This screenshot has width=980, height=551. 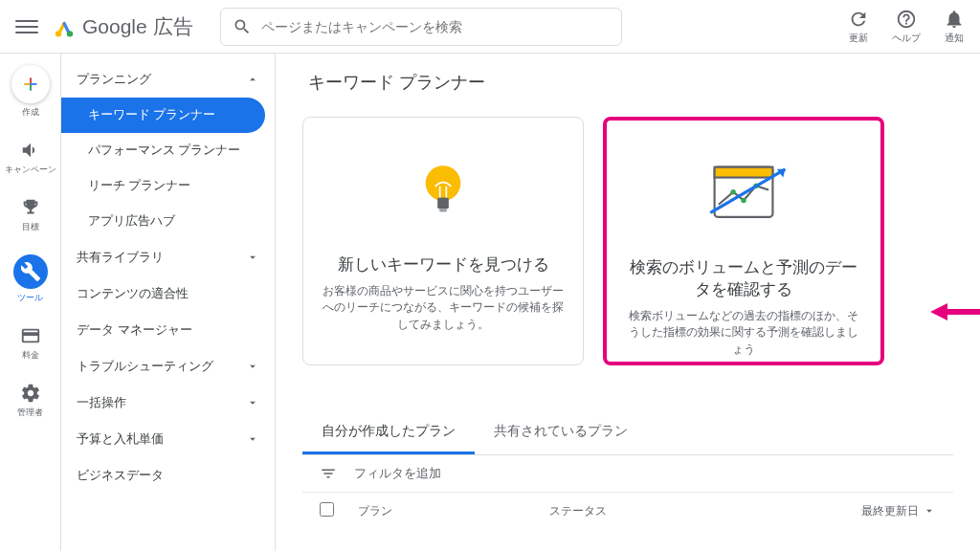 I want to click on rail-create: 作成, so click(x=31, y=92).